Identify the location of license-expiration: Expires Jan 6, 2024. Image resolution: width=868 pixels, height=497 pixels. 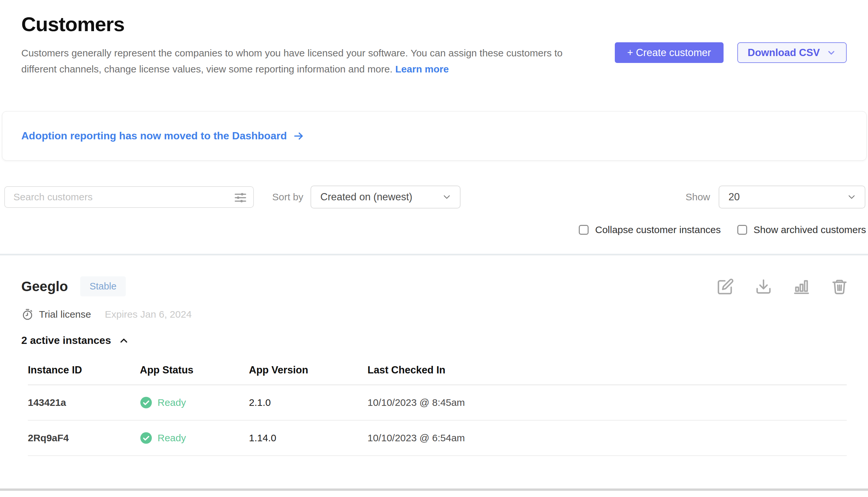
(148, 314).